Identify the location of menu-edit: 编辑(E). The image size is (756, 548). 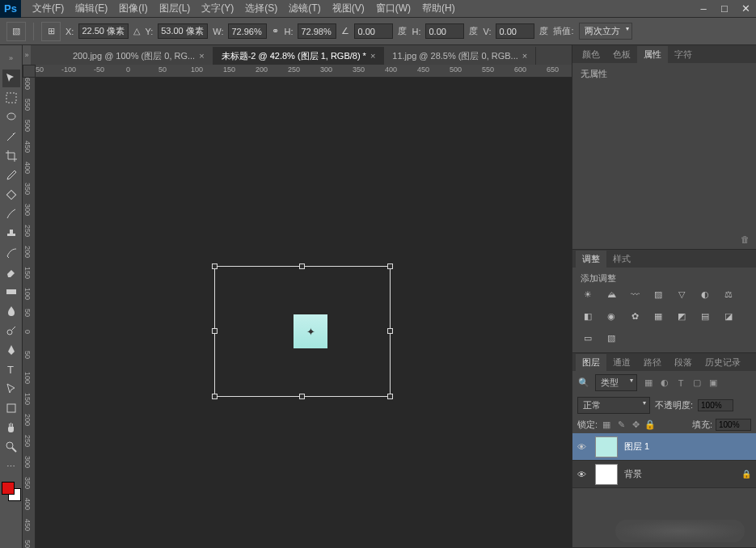
(91, 9).